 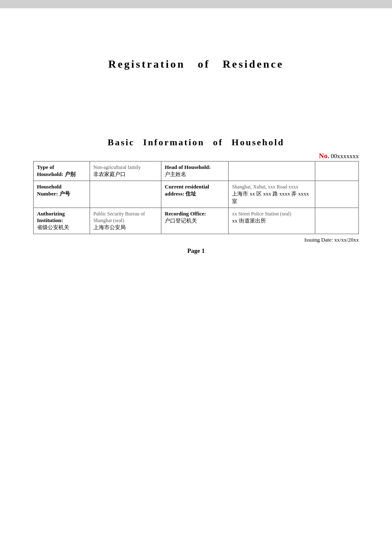 I want to click on page-number: Page 1, so click(x=196, y=251).